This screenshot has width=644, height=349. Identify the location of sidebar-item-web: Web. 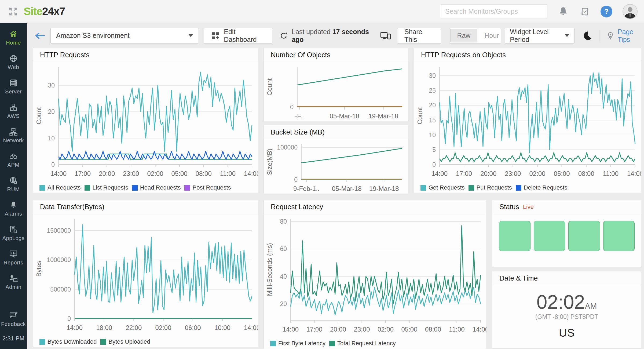
(13, 62).